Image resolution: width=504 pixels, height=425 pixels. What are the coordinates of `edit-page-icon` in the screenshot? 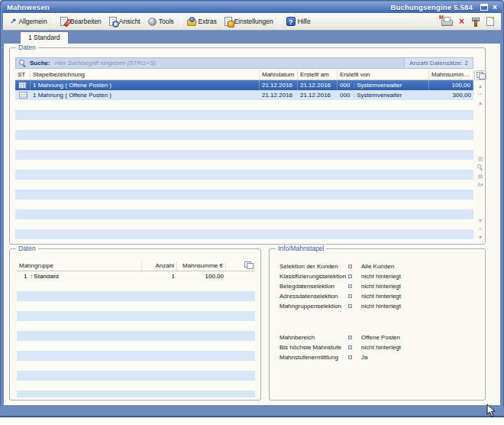 It's located at (64, 21).